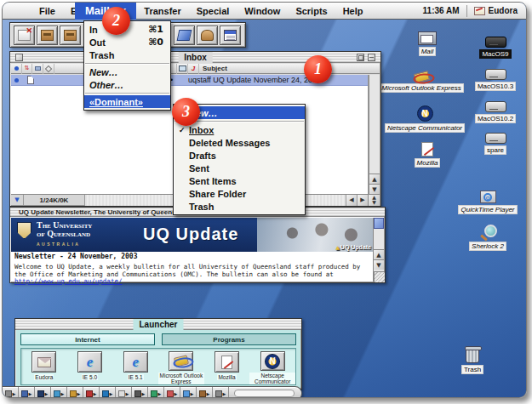  What do you see at coordinates (351, 201) in the screenshot?
I see `scroll-left-icon: ◀` at bounding box center [351, 201].